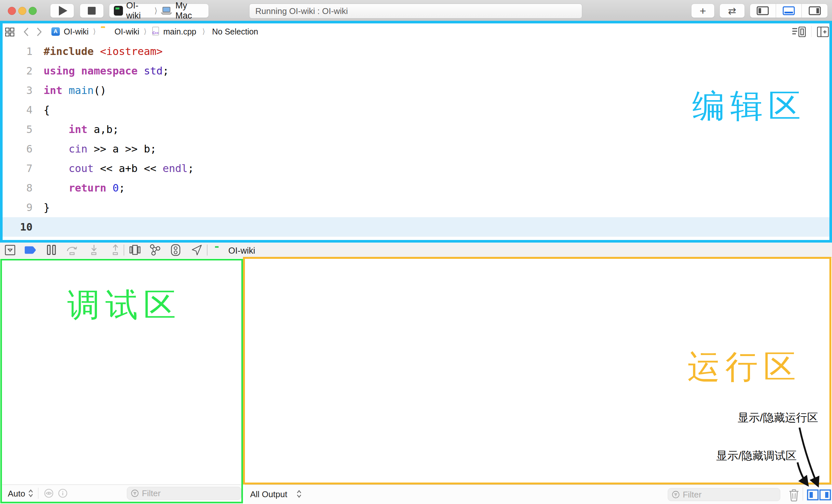 The width and height of the screenshot is (832, 504). Describe the element at coordinates (729, 495) in the screenshot. I see `console-filter-input` at that location.